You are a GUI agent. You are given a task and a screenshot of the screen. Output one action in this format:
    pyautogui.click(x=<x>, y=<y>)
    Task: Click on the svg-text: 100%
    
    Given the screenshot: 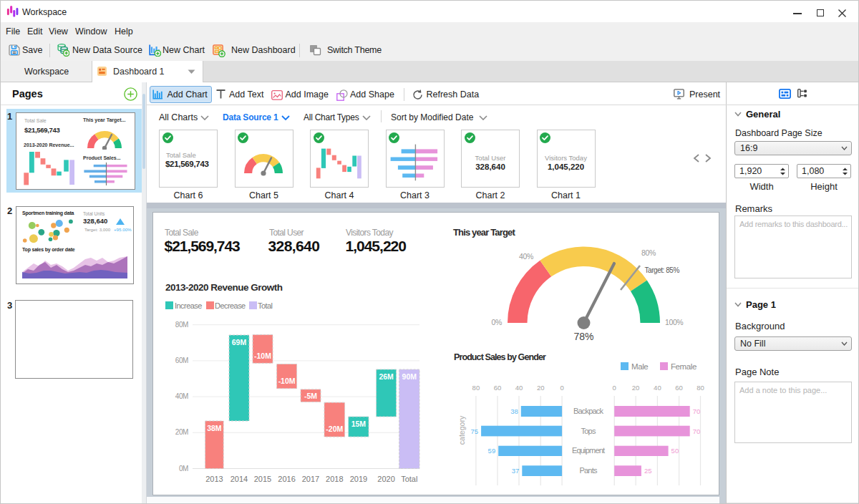 What is the action you would take?
    pyautogui.click(x=674, y=322)
    